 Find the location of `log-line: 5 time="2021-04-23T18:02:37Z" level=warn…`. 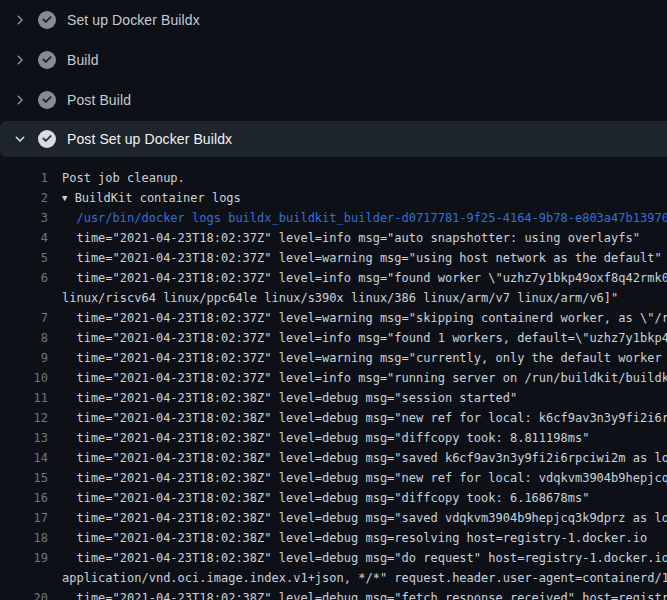

log-line: 5 time="2021-04-23T18:02:37Z" level=warn… is located at coordinates (334, 258).